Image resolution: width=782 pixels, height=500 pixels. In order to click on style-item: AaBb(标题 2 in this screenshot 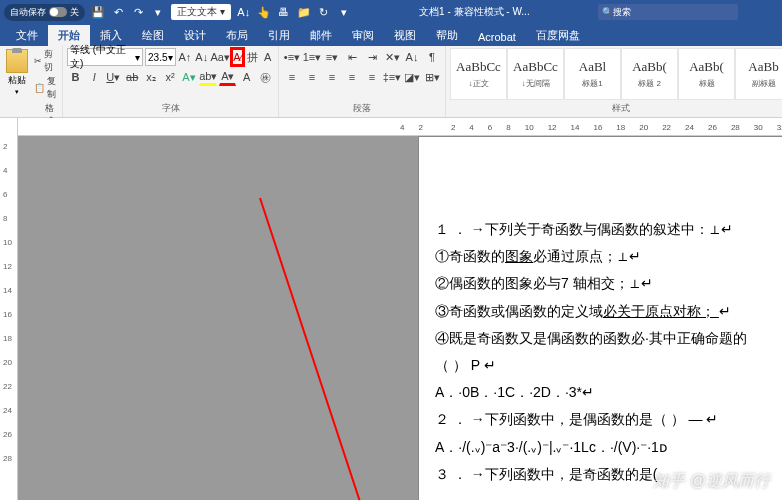, I will do `click(650, 74)`.